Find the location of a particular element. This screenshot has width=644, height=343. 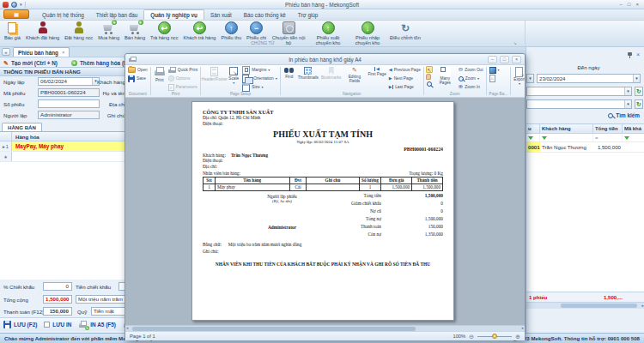

collapse-tabs-button: « is located at coordinates (6, 51).